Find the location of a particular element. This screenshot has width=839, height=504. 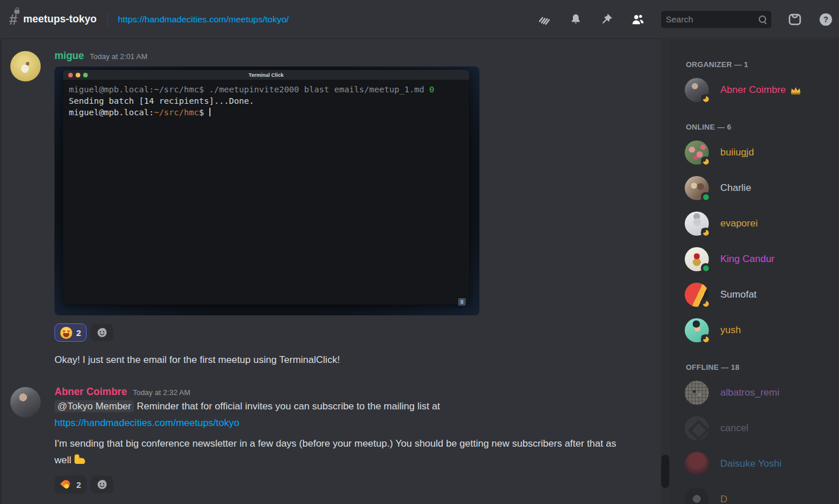

avatar-red-logo is located at coordinates (697, 295).